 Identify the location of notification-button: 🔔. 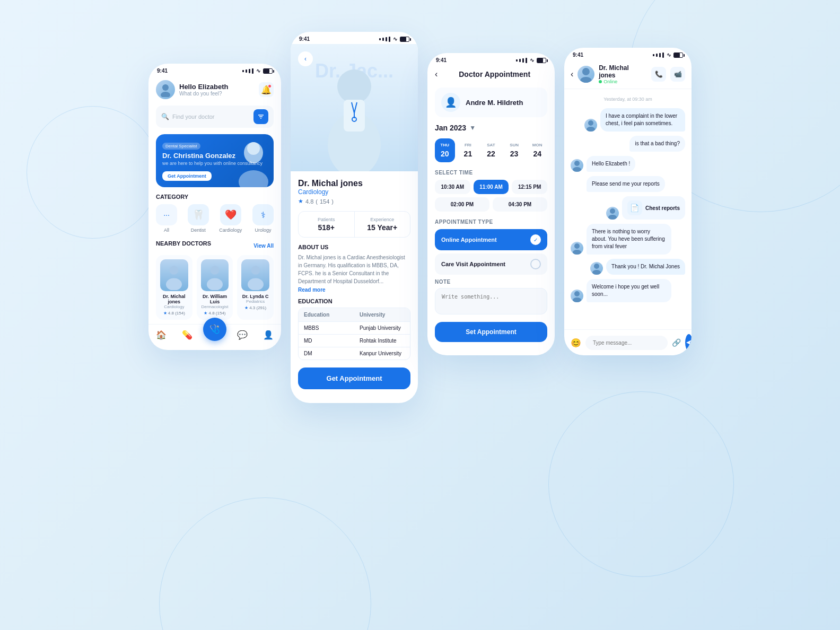
(266, 90).